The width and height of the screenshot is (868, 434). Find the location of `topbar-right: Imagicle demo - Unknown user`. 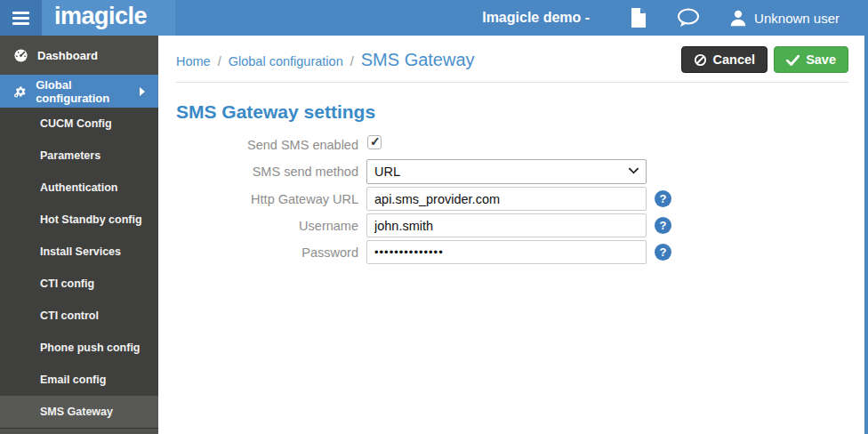

topbar-right: Imagicle demo - Unknown user is located at coordinates (521, 18).